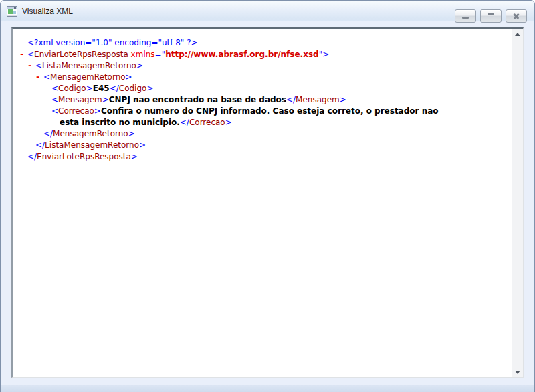  Describe the element at coordinates (270, 111) in the screenshot. I see `xml-segment-tx: Confira o numero do CNPJ informado. Caso…` at that location.